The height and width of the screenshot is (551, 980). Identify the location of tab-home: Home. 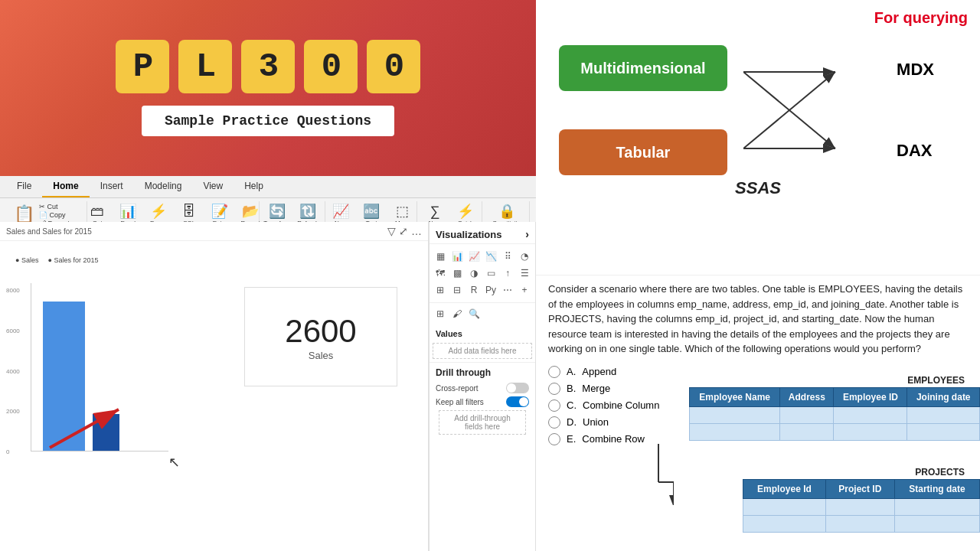
(66, 187).